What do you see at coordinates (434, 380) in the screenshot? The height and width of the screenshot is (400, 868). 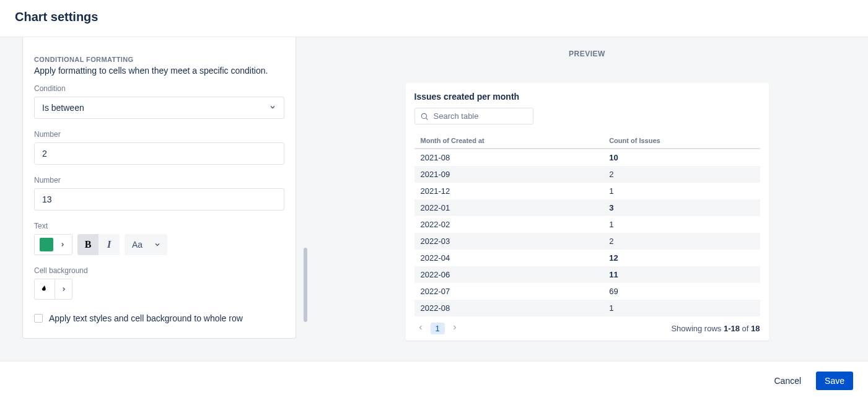 I see `modal-footer: Cancel Save` at bounding box center [434, 380].